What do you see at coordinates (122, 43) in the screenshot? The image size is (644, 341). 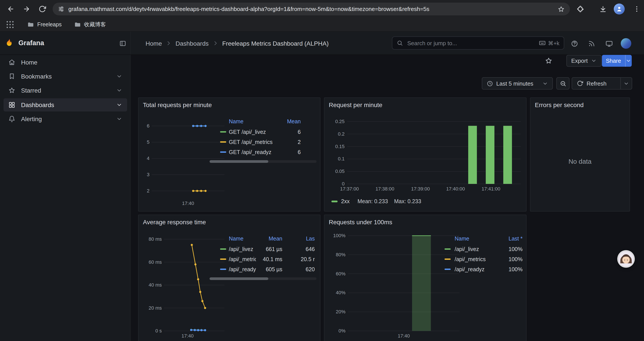 I see `collapse-sidebar-button` at bounding box center [122, 43].